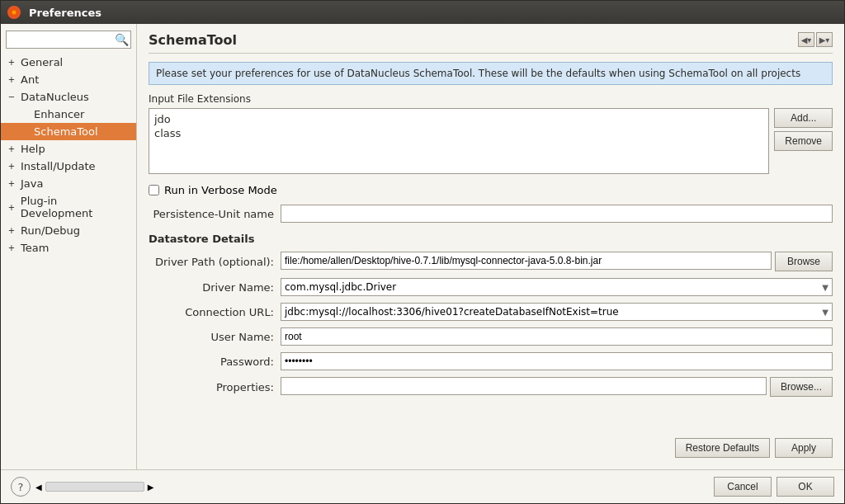 This screenshot has height=504, width=845. Describe the element at coordinates (556, 261) in the screenshot. I see `driver-path-field-group: Browse` at that location.